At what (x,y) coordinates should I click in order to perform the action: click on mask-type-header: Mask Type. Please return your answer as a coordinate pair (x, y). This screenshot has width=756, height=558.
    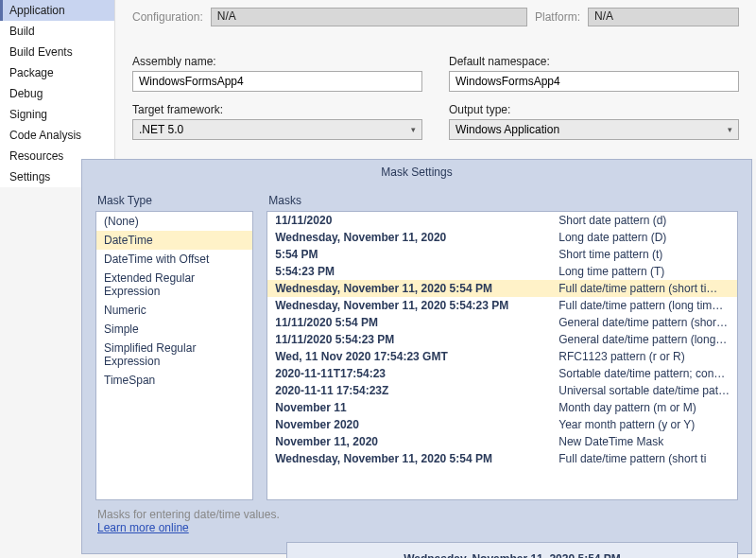
    Looking at the image, I should click on (174, 201).